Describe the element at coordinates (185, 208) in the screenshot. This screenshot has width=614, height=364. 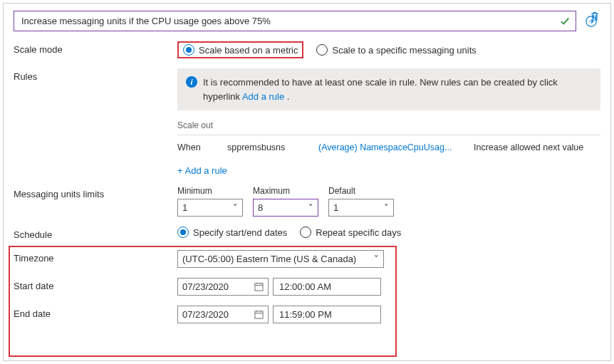
I see `min-value: 1` at that location.